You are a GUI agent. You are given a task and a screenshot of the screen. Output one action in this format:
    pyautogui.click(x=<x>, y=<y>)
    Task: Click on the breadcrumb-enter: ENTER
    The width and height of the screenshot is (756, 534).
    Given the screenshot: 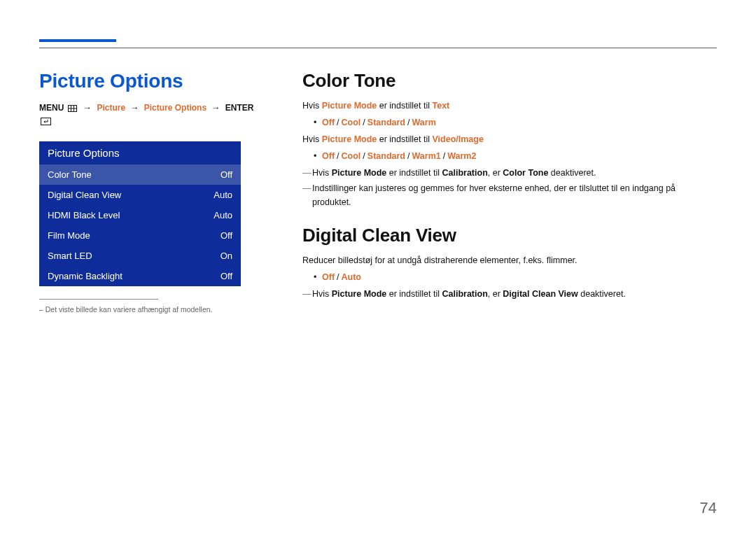 What is the action you would take?
    pyautogui.click(x=239, y=108)
    